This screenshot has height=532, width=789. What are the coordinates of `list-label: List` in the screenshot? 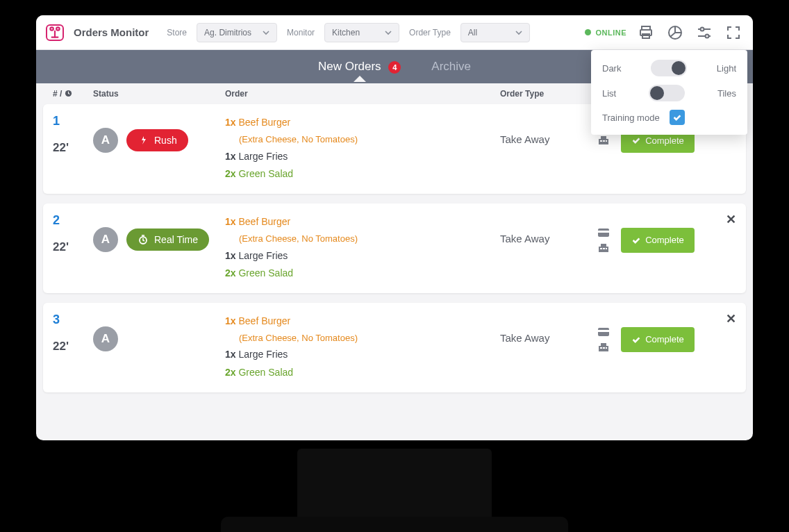 It's located at (609, 93).